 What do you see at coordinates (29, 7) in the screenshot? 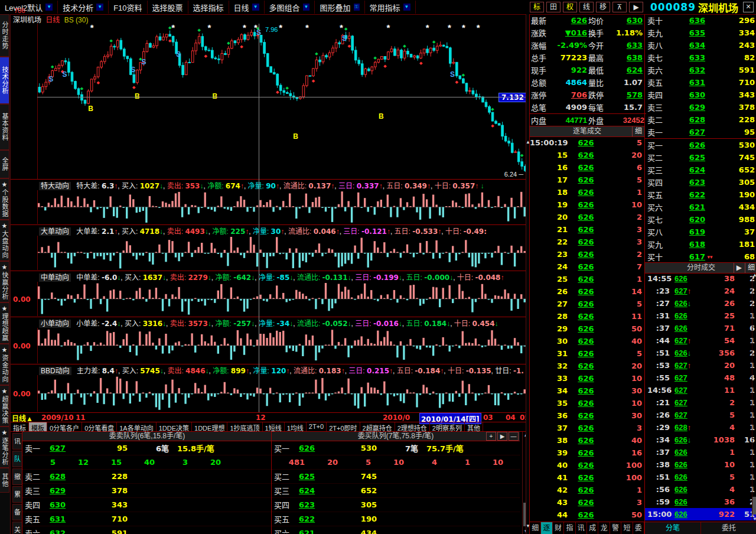
I see `menu-item-1: Level2默认▼` at bounding box center [29, 7].